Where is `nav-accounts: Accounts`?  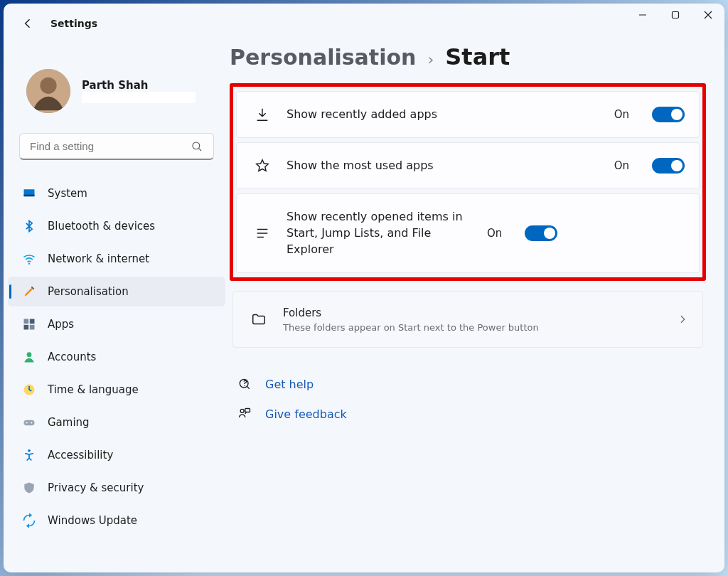
nav-accounts: Accounts is located at coordinates (117, 357).